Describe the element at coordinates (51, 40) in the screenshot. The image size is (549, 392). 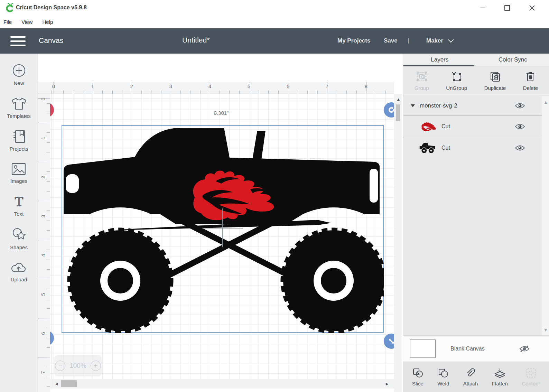
I see `canvas-label: Canvas` at that location.